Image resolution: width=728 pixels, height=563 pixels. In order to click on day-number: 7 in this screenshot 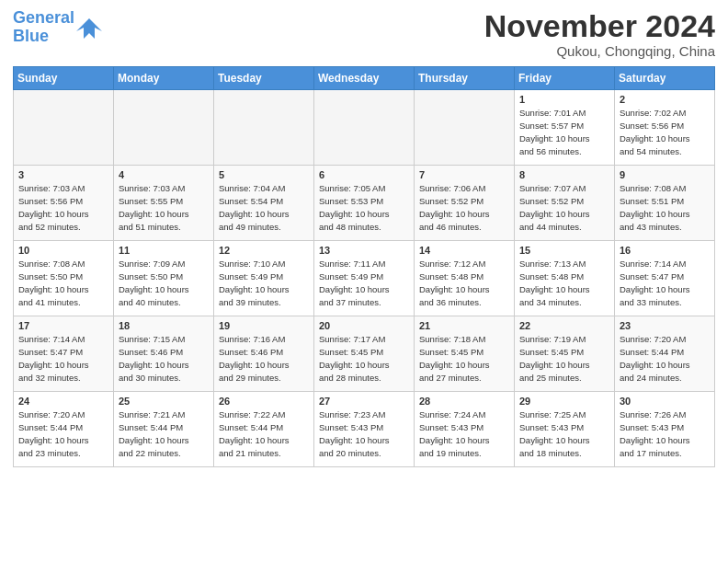, I will do `click(464, 175)`.